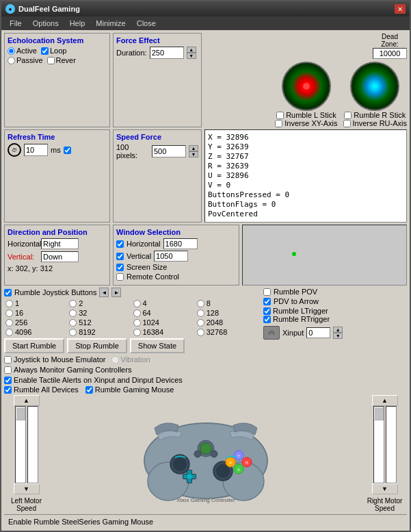  What do you see at coordinates (36, 150) in the screenshot?
I see `refresh-input` at bounding box center [36, 150].